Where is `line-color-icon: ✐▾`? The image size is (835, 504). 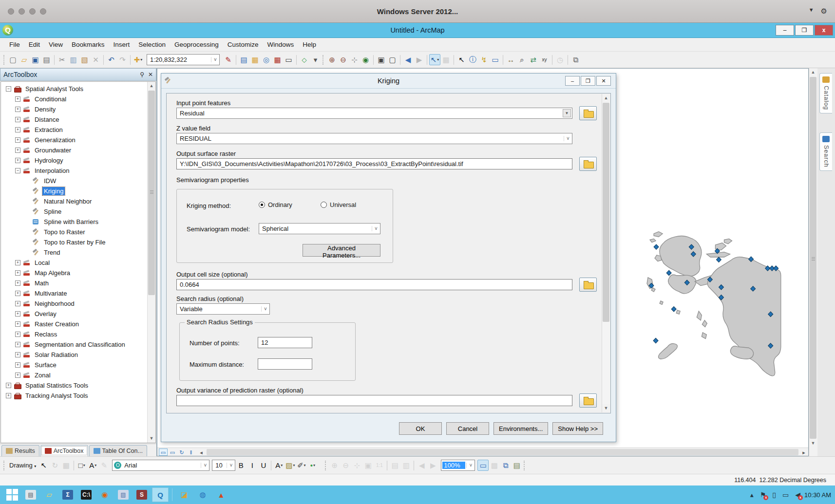 line-color-icon: ✐▾ is located at coordinates (301, 466).